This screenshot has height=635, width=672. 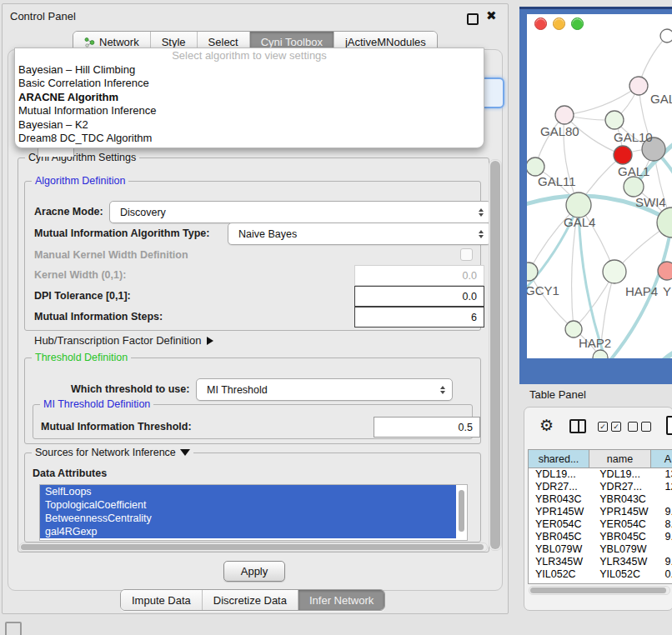 I want to click on network-node-hap4, so click(x=614, y=272).